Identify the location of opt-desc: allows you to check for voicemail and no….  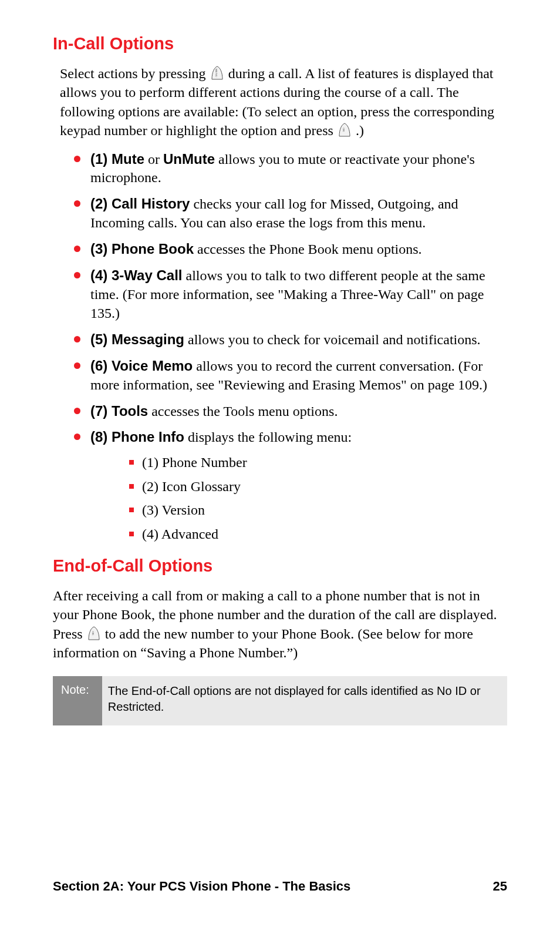
(332, 340).